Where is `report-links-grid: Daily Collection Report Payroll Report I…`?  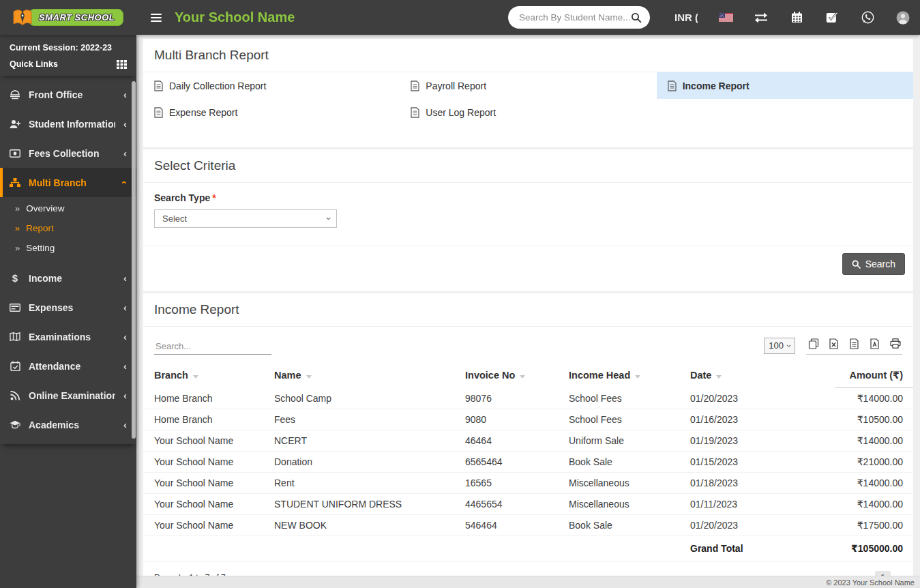 report-links-grid: Daily Collection Report Payroll Report I… is located at coordinates (528, 110).